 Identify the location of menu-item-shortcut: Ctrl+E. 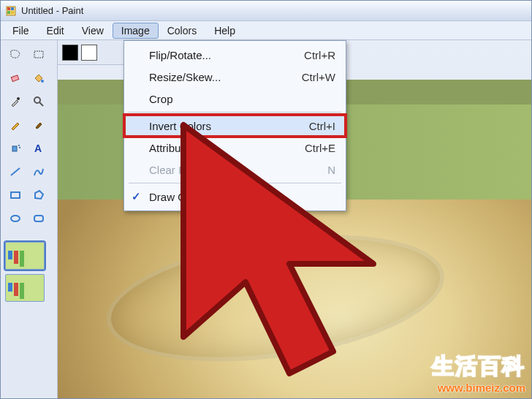
(320, 148).